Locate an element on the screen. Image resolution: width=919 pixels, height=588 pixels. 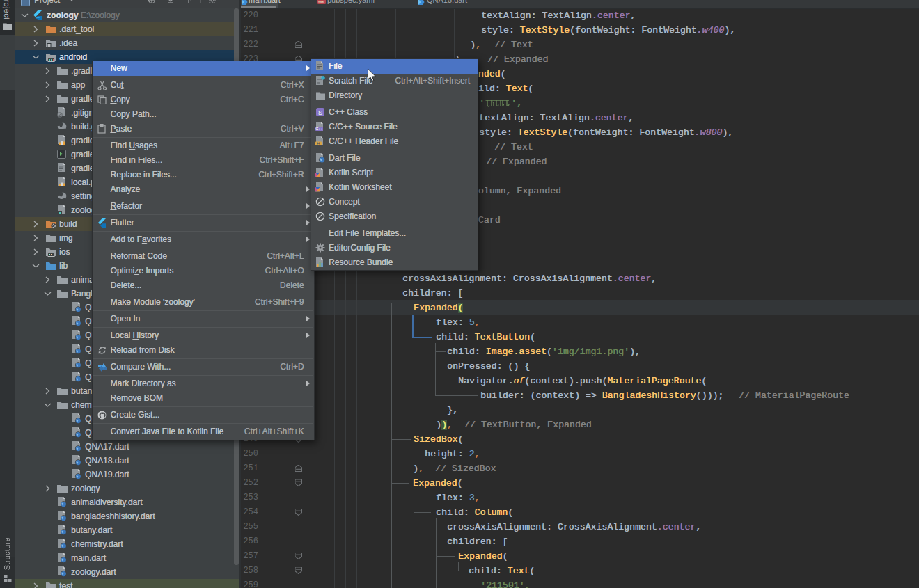
svg-text: S is located at coordinates (320, 113).